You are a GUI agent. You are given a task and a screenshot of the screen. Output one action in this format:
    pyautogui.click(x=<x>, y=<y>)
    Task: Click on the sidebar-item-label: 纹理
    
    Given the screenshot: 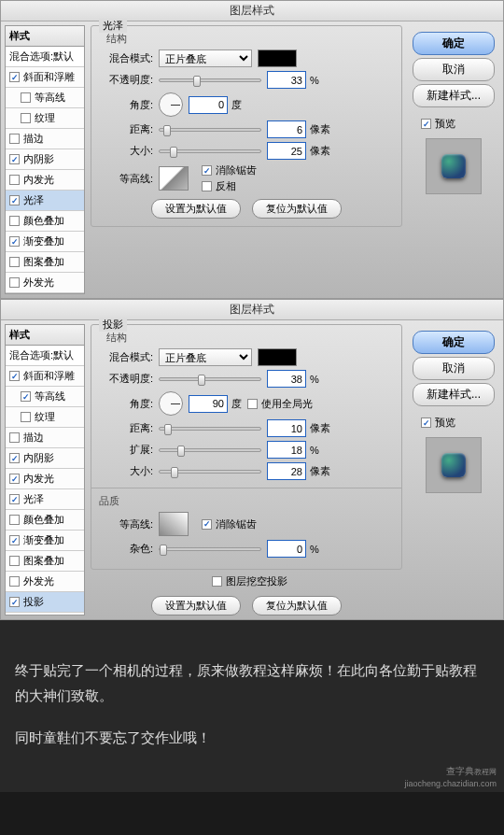 What is the action you would take?
    pyautogui.click(x=45, y=417)
    